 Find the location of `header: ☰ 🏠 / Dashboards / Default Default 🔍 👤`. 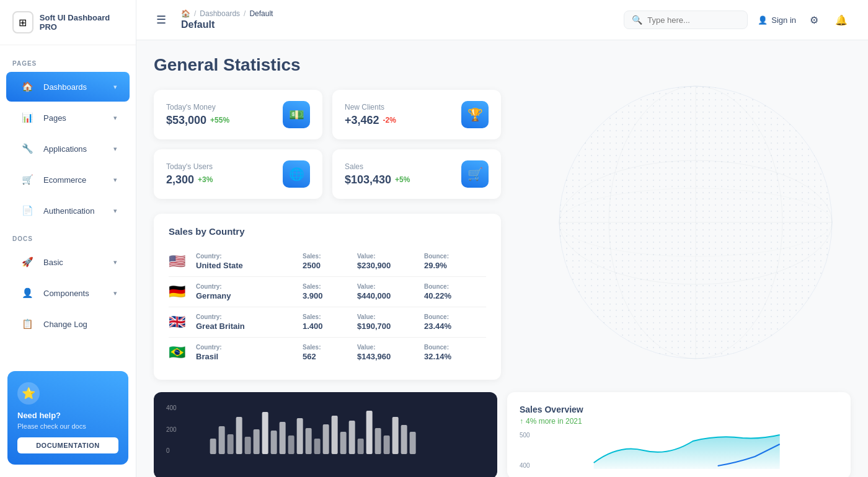

header: ☰ 🏠 / Dashboards / Default Default 🔍 👤 is located at coordinates (502, 20).